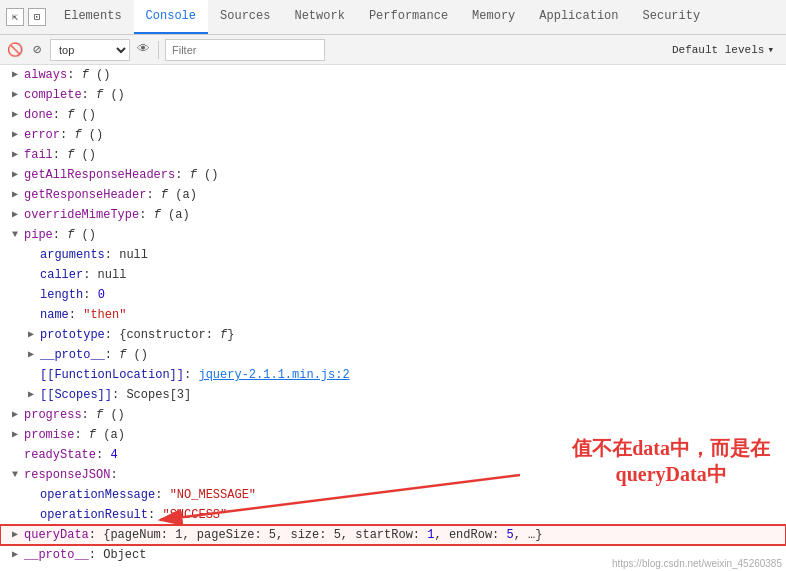 Image resolution: width=786 pixels, height=571 pixels. I want to click on line-text: prototype: {constructor: f}, so click(413, 335).